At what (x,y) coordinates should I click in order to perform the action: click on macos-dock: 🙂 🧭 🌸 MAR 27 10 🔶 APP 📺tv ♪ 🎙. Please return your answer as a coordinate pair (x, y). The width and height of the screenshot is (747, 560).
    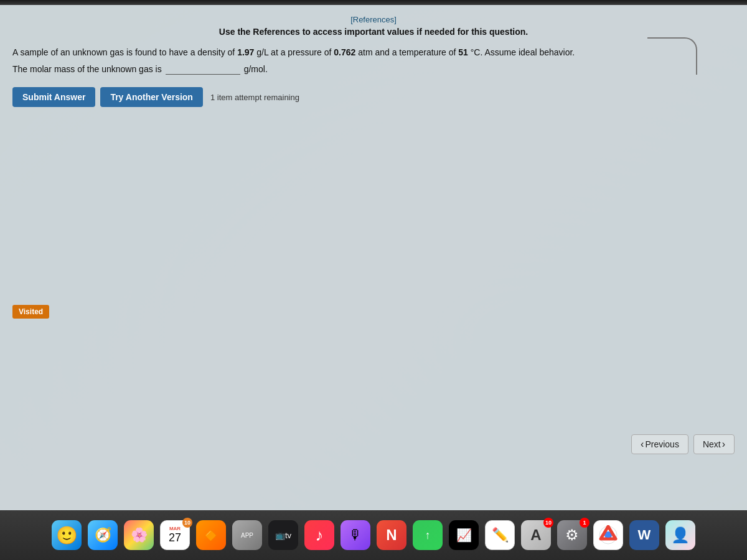
    Looking at the image, I should click on (374, 535).